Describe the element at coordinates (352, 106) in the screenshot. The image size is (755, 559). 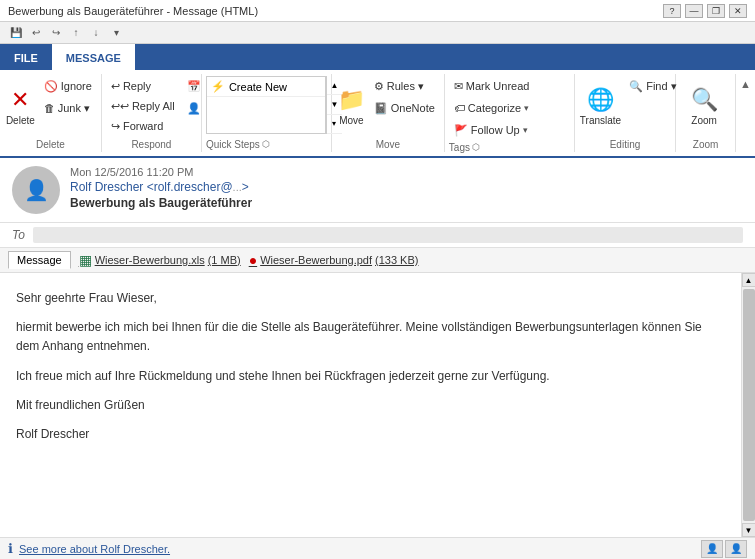
I see `move-button: 📁 Move` at that location.